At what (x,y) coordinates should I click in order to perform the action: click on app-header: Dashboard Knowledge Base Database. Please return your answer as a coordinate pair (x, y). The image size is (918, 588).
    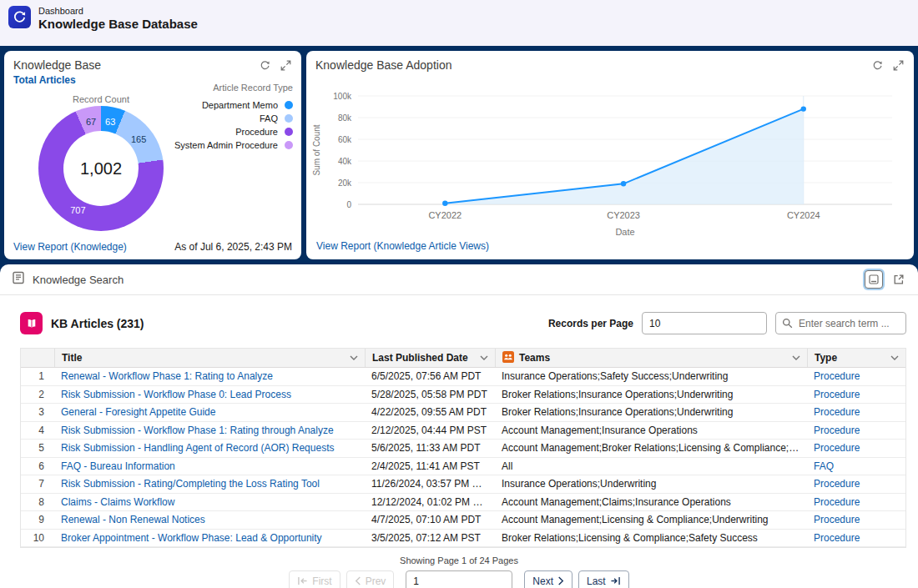
    Looking at the image, I should click on (459, 23).